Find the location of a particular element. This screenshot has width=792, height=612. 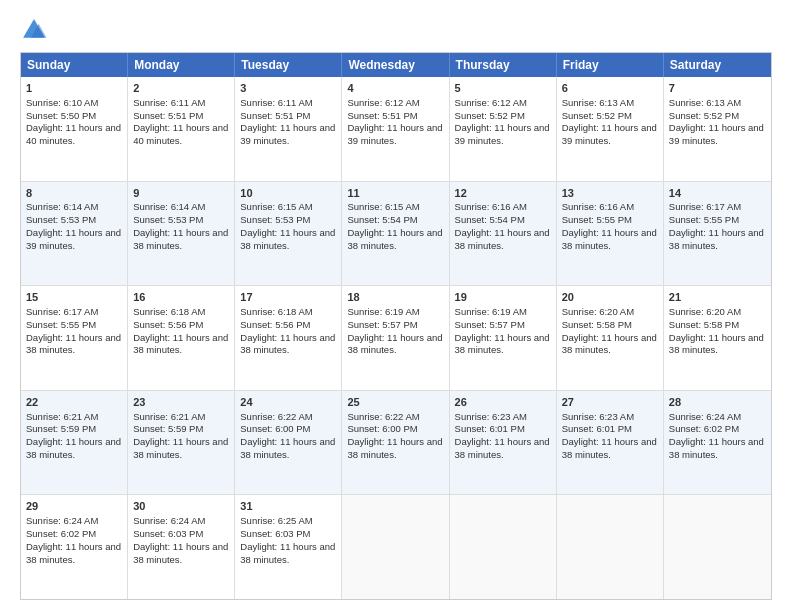

day-number: 16 is located at coordinates (181, 298).